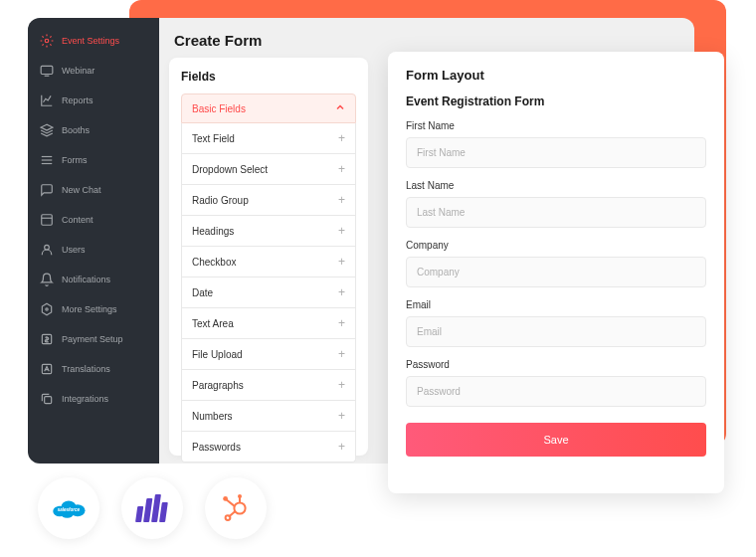 The height and width of the screenshot is (557, 756). Describe the element at coordinates (47, 279) in the screenshot. I see `bell-icon` at that location.